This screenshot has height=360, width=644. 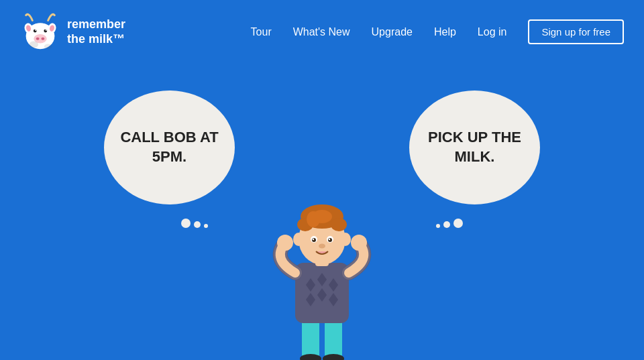 What do you see at coordinates (449, 223) in the screenshot?
I see `bubble-right-dots` at bounding box center [449, 223].